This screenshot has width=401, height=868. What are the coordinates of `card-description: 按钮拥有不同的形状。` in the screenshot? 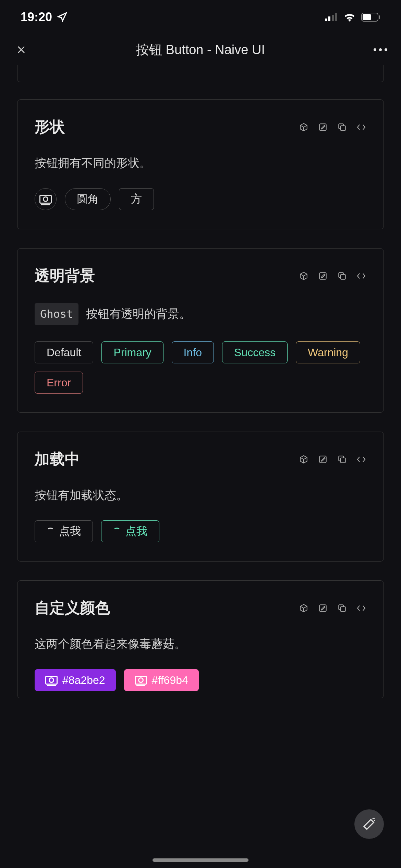 It's located at (200, 163).